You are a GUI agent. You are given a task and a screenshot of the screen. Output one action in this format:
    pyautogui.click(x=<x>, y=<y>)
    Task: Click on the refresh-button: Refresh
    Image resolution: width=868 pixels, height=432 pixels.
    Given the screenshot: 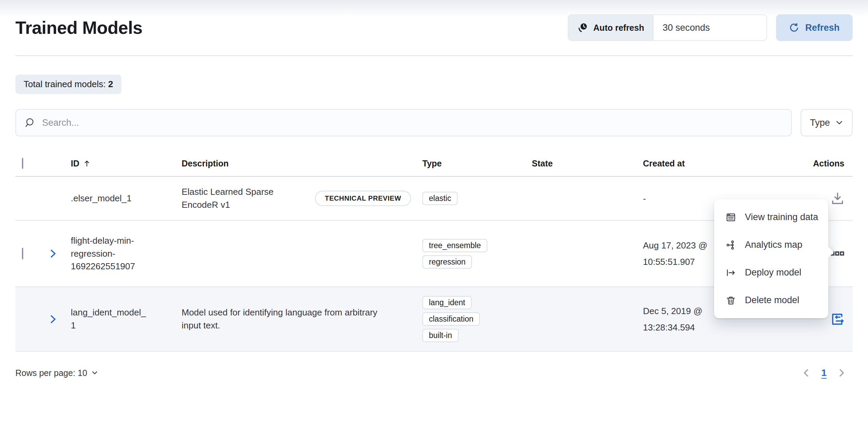 What is the action you would take?
    pyautogui.click(x=814, y=28)
    